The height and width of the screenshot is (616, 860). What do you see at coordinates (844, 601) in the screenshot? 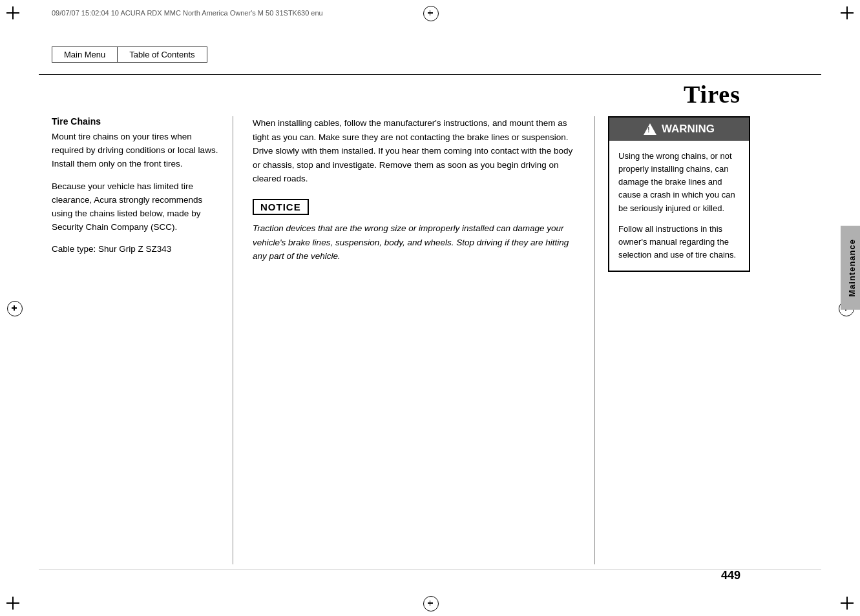
I see `corner-mark-br` at bounding box center [844, 601].